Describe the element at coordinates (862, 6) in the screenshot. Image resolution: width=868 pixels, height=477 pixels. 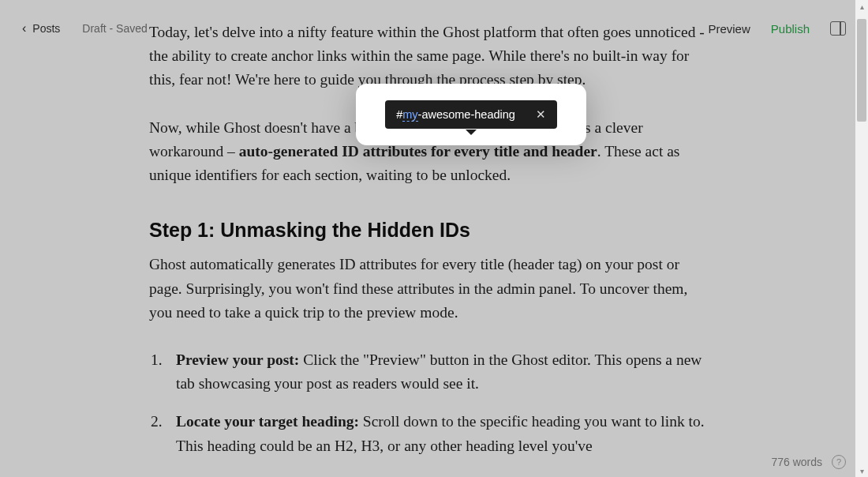
I see `scroll-up-icon: ▴` at that location.